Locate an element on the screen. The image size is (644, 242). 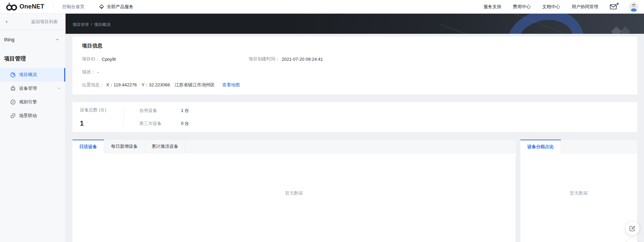
back-arrow-icon is located at coordinates (6, 22).